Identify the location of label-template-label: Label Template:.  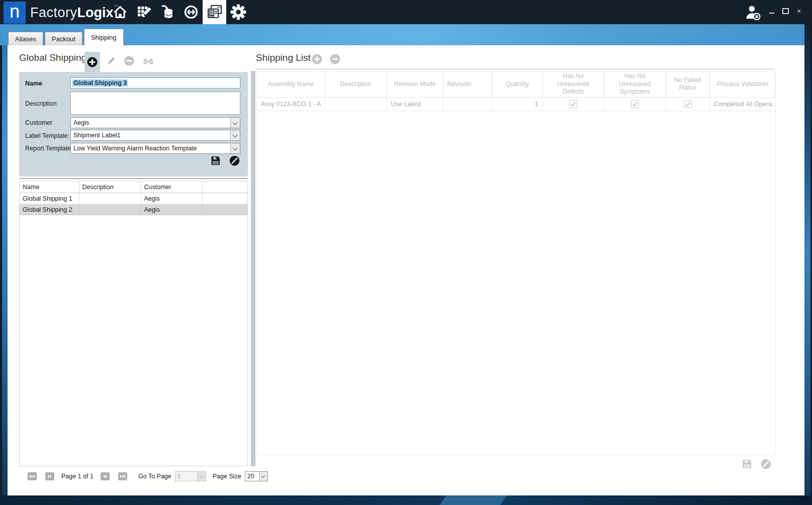
(47, 136).